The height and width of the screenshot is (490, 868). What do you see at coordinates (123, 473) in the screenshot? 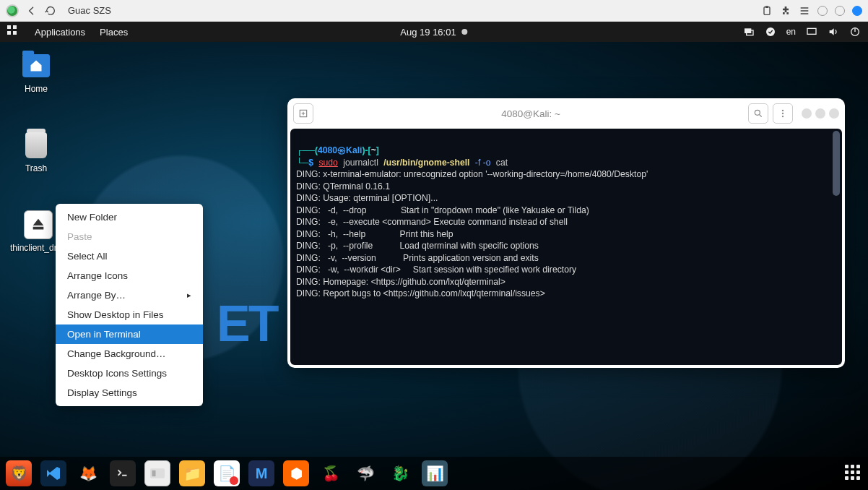
I see `dock-terminal-icon` at bounding box center [123, 473].